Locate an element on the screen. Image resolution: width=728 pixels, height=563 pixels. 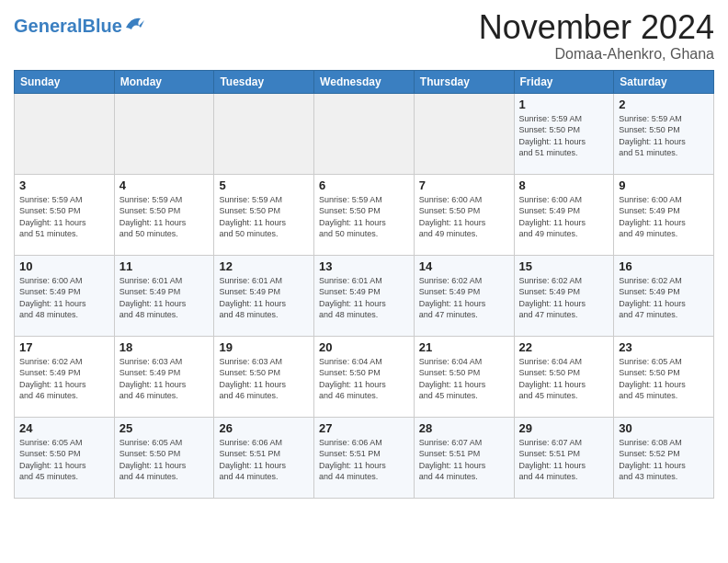
logo-general: General is located at coordinates (48, 26).